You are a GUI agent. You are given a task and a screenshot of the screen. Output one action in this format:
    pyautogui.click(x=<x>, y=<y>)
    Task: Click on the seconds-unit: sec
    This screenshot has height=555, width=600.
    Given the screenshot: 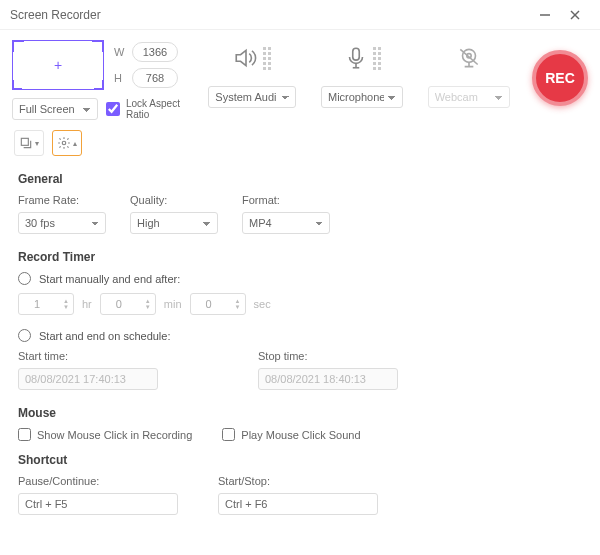 What is the action you would take?
    pyautogui.click(x=262, y=304)
    